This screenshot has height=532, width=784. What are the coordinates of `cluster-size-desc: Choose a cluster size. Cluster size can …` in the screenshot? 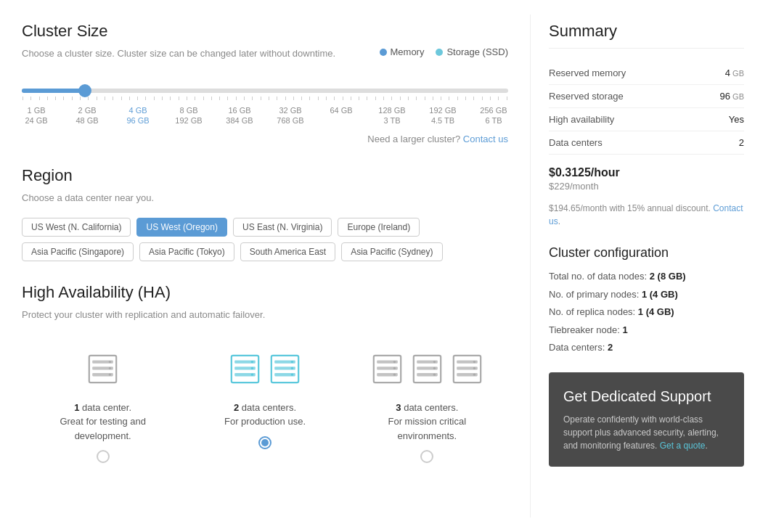 It's located at (179, 54).